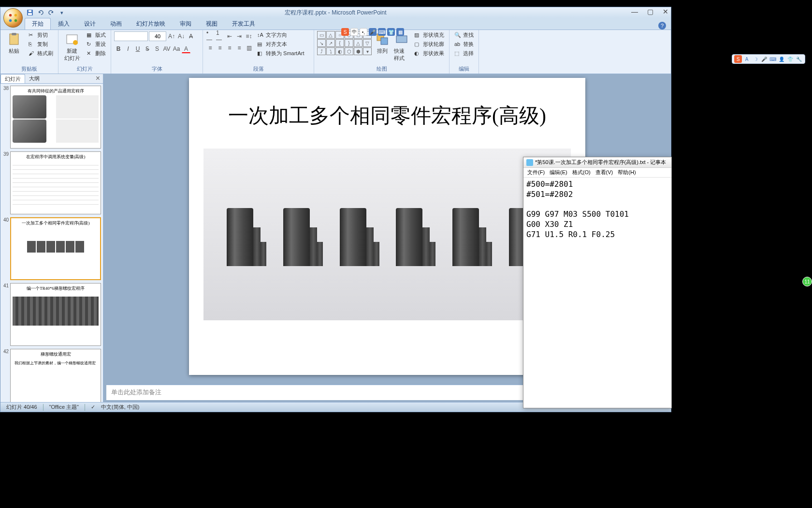  What do you see at coordinates (738, 59) in the screenshot?
I see `sogou-float-icon: S` at bounding box center [738, 59].